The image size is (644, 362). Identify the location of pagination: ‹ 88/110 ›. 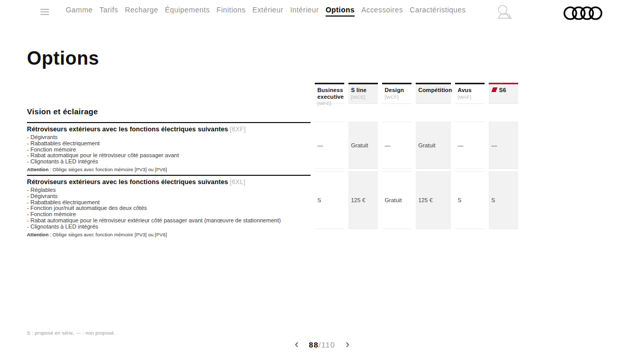
(322, 344).